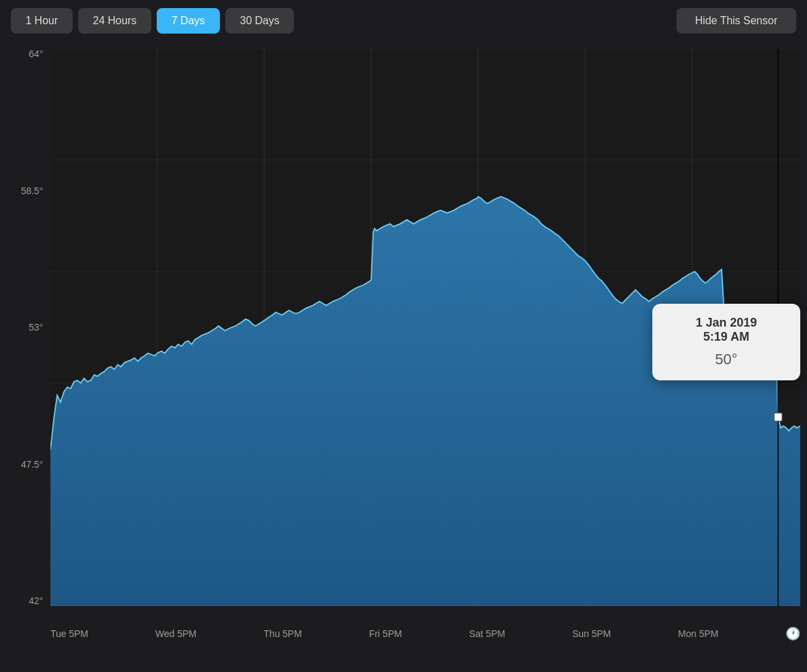  Describe the element at coordinates (260, 21) in the screenshot. I see `30-days-button: 30 Days` at that location.